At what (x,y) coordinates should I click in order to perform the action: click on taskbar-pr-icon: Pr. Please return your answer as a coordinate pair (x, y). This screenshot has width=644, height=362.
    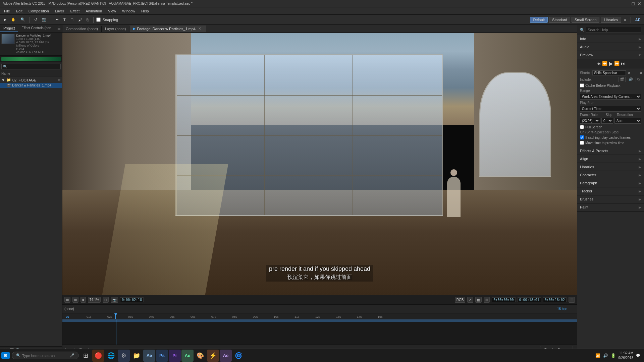
    Looking at the image, I should click on (175, 356).